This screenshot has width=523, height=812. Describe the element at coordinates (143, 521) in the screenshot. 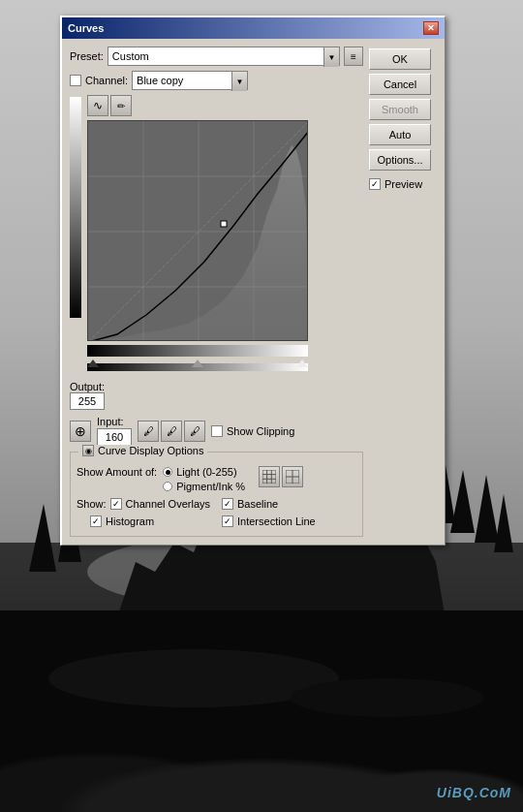

I see `histogram-row: ✓ Histogram` at that location.